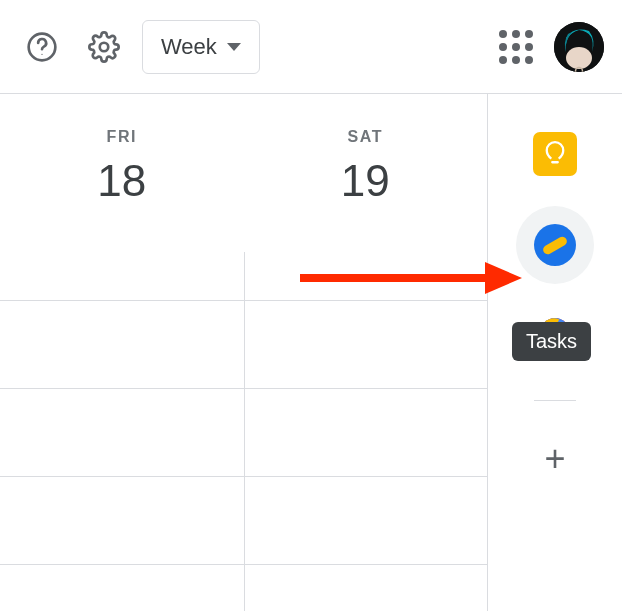 The height and width of the screenshot is (611, 622). I want to click on view-switcher-label: Week, so click(189, 47).